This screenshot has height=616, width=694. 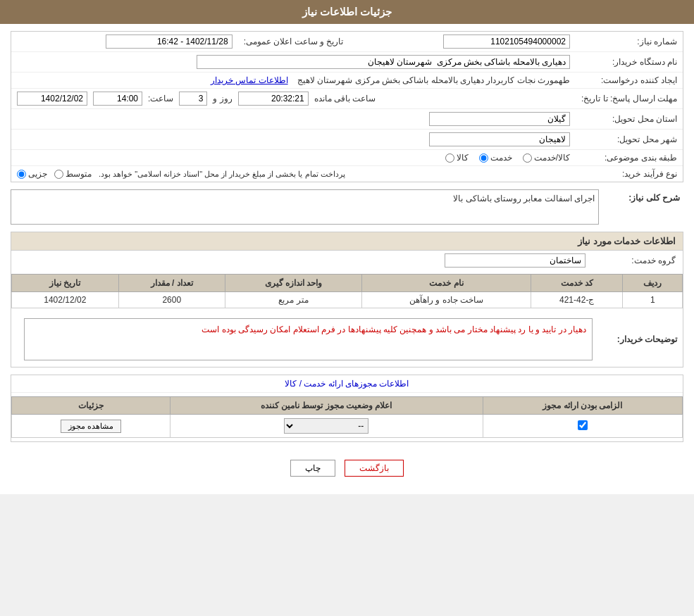 What do you see at coordinates (496, 158) in the screenshot?
I see `category-khidmat: خدمت` at bounding box center [496, 158].